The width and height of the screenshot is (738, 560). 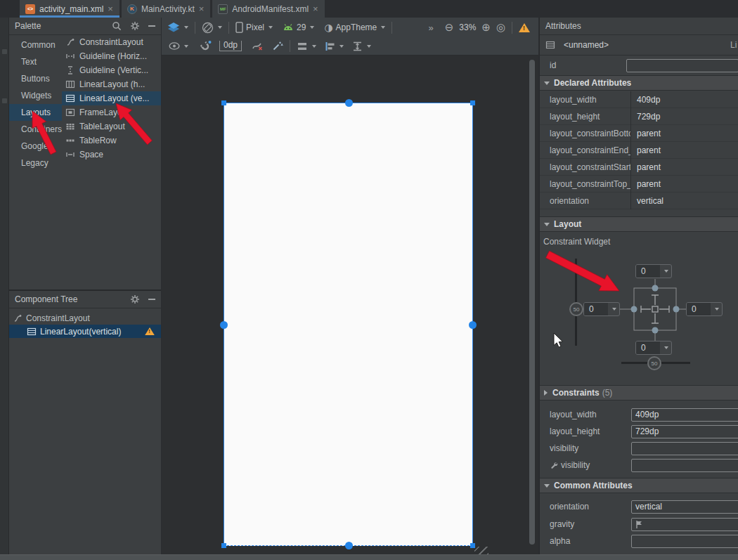 I want to click on constraint-anchor-top, so click(x=349, y=103).